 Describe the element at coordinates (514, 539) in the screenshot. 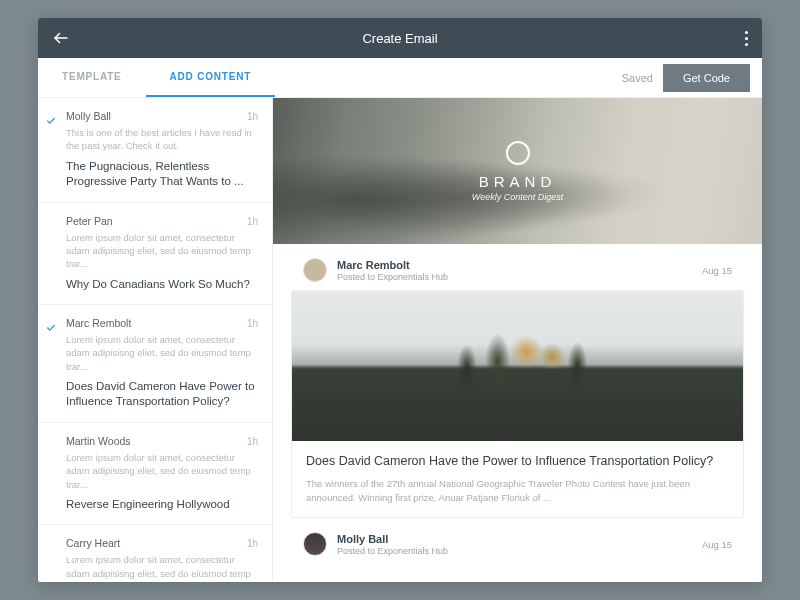

I see `card-author: Molly Ball` at that location.